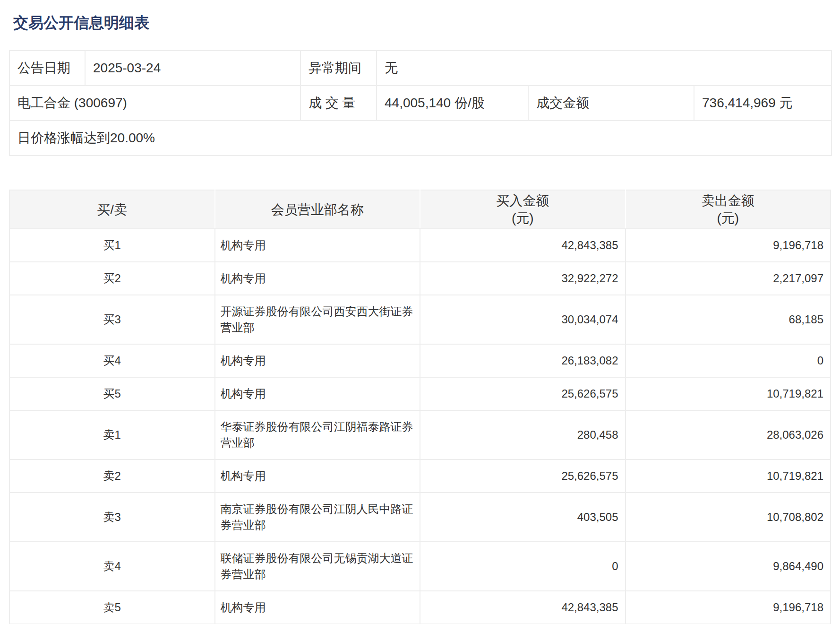  I want to click on header-broker: 会员营业部名称, so click(317, 209).